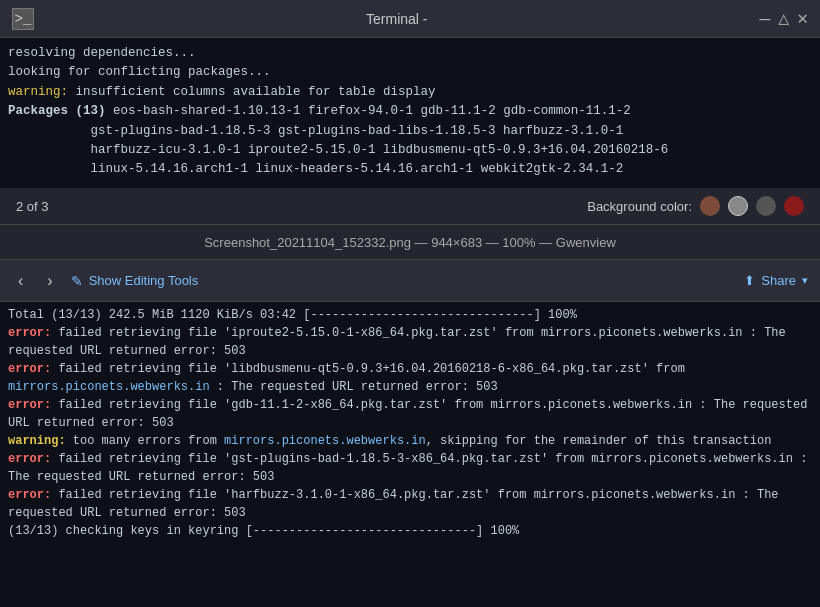  Describe the element at coordinates (805, 280) in the screenshot. I see `share-chevron-icon: ▾` at that location.